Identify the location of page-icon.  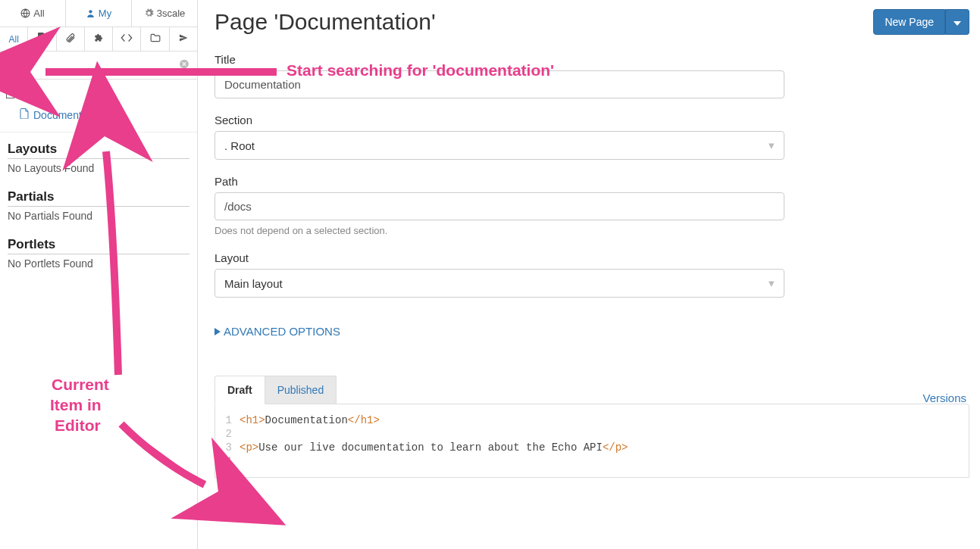
(42, 39).